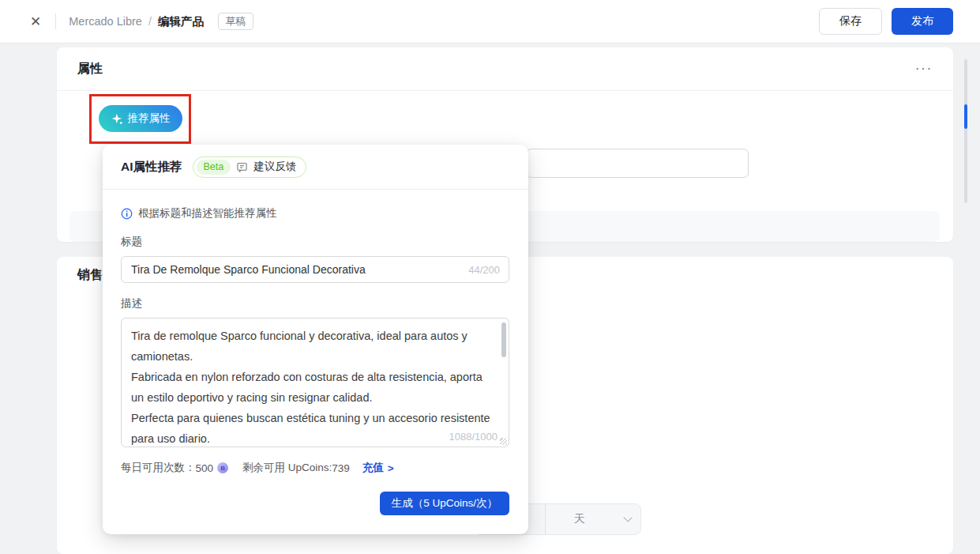 This screenshot has width=980, height=554. Describe the element at coordinates (315, 303) in the screenshot. I see `description-field-label: 描述` at that location.